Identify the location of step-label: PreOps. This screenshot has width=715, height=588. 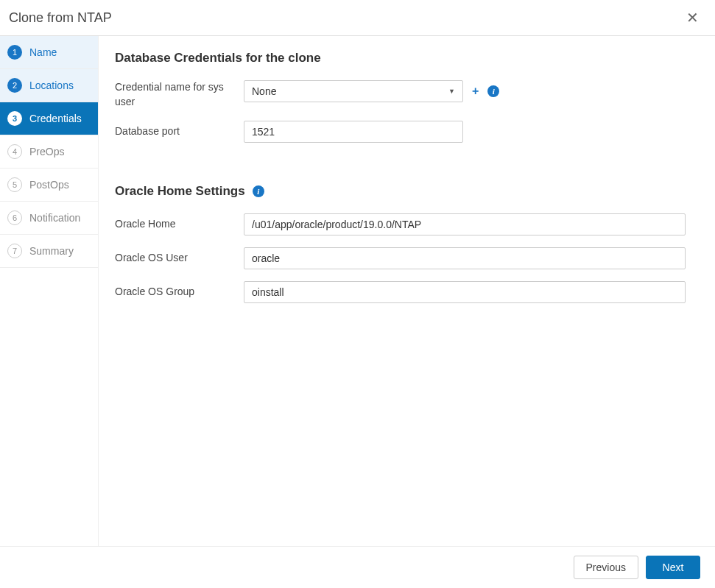
(47, 152).